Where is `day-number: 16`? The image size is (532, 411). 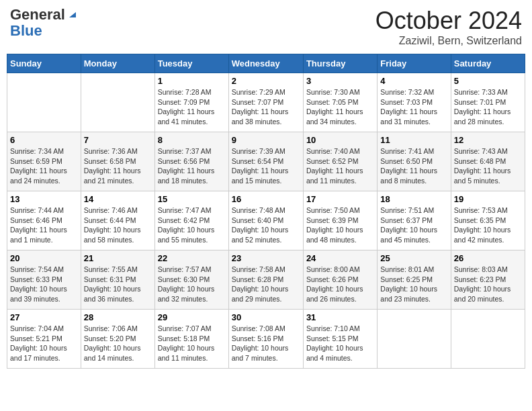 day-number: 16 is located at coordinates (266, 199).